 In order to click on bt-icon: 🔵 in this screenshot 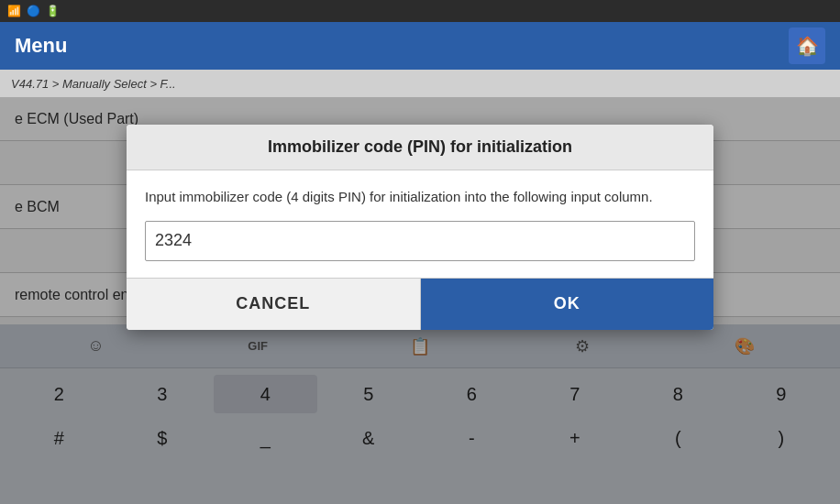, I will do `click(33, 11)`.